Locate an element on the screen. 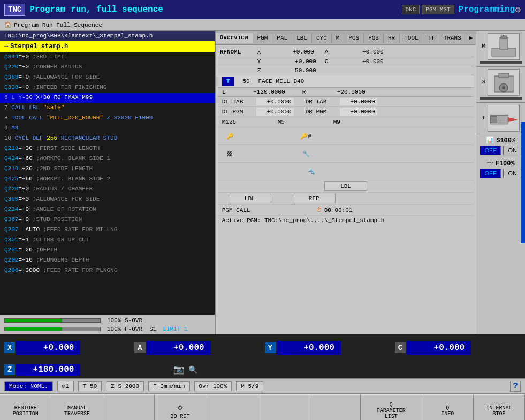 This screenshot has width=525, height=420. t-number: 50 is located at coordinates (246, 81).